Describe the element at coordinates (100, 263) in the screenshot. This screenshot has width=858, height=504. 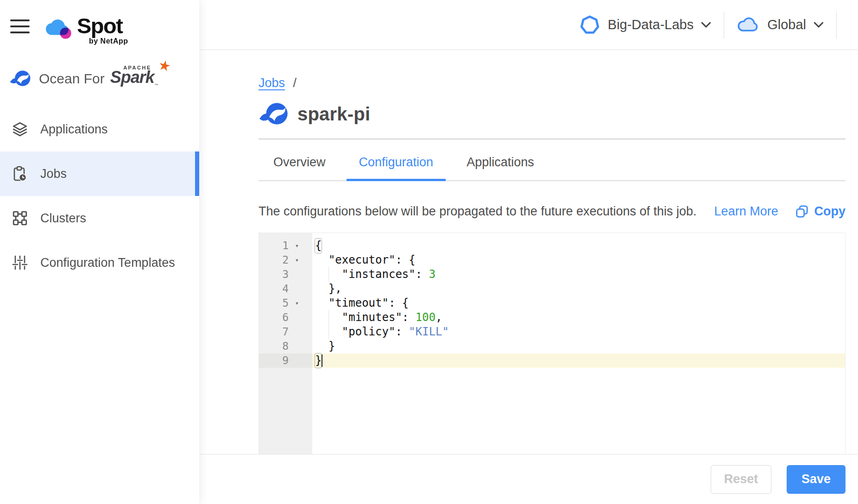
I see `sidebar-item-configuration-templates: Configuration Templates` at that location.